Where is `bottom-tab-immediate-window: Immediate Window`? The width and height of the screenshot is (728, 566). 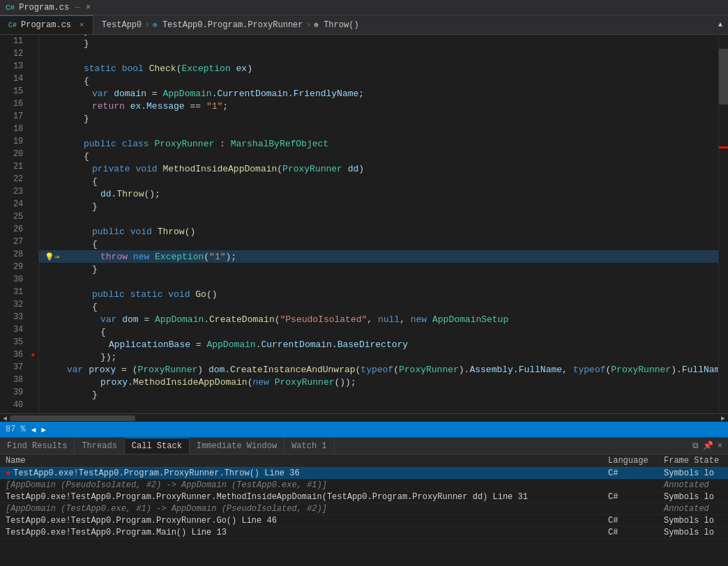
bottom-tab-immediate-window: Immediate Window is located at coordinates (237, 446).